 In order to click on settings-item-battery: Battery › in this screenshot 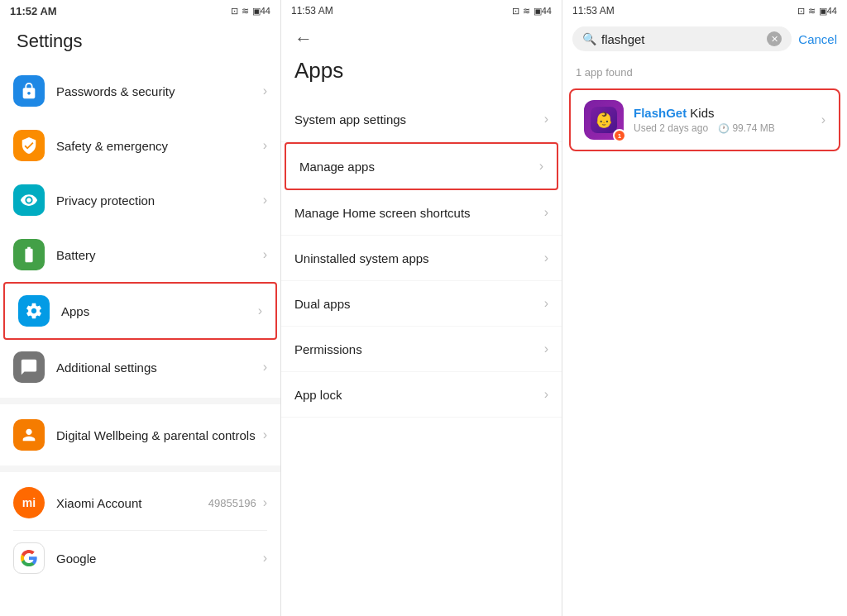, I will do `click(141, 255)`.